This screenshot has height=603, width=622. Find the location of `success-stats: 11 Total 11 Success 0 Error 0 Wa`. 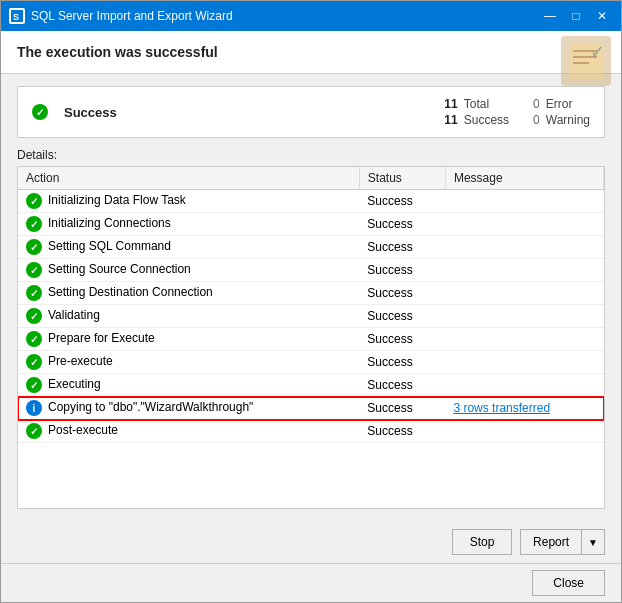

success-stats: 11 Total 11 Success 0 Error 0 Wa is located at coordinates (517, 112).